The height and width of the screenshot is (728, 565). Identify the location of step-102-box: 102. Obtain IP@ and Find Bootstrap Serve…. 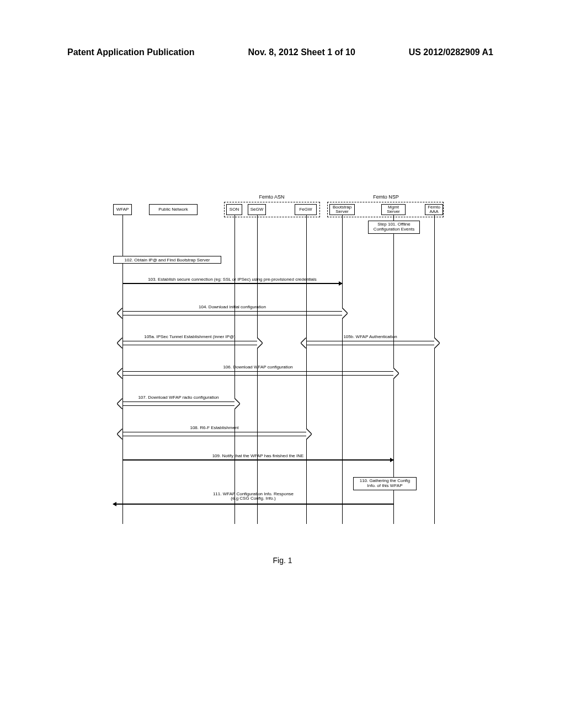
(167, 260).